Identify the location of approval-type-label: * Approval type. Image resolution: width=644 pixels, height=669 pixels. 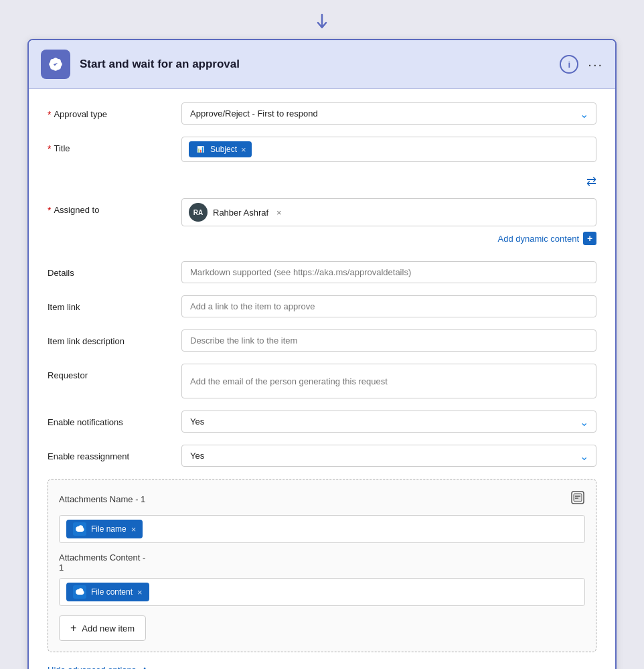
(114, 111).